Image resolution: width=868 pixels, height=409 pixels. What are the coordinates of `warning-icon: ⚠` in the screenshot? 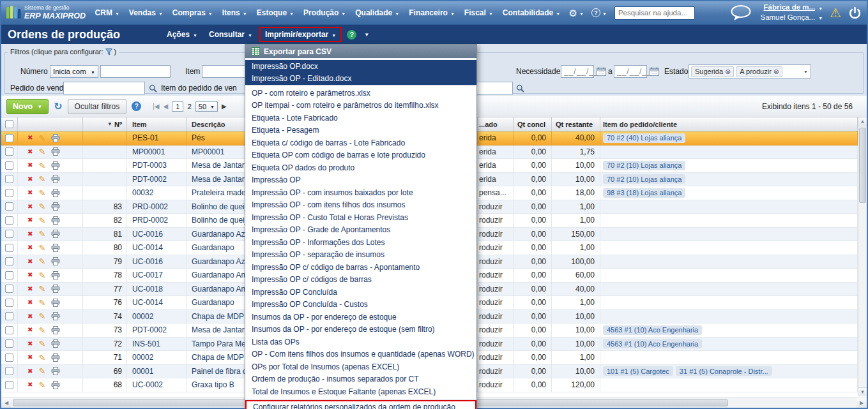 It's located at (835, 13).